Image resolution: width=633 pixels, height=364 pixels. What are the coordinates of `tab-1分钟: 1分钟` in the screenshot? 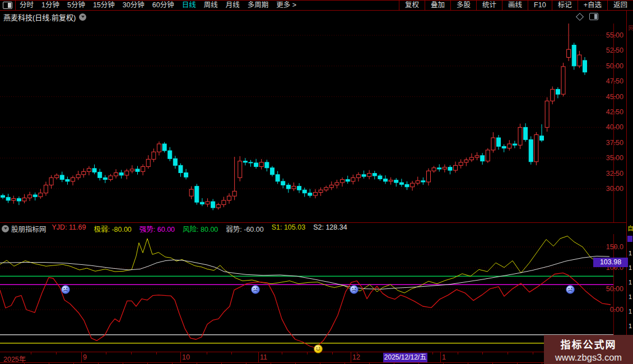 It's located at (50, 6).